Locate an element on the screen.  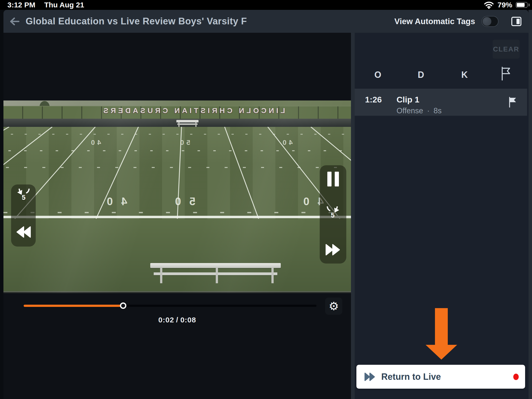
clip-time: 1:26 is located at coordinates (376, 97).